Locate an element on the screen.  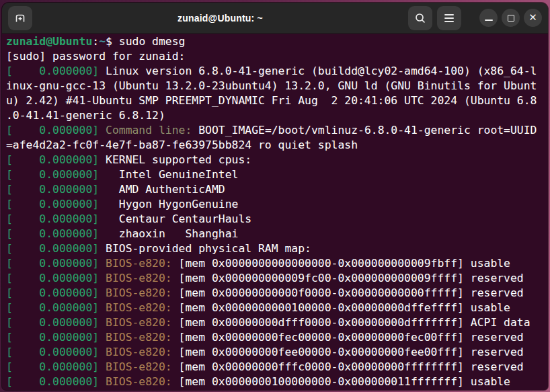
terminal-line: [ 0.000000] zhaoxin Shanghai is located at coordinates (277, 234).